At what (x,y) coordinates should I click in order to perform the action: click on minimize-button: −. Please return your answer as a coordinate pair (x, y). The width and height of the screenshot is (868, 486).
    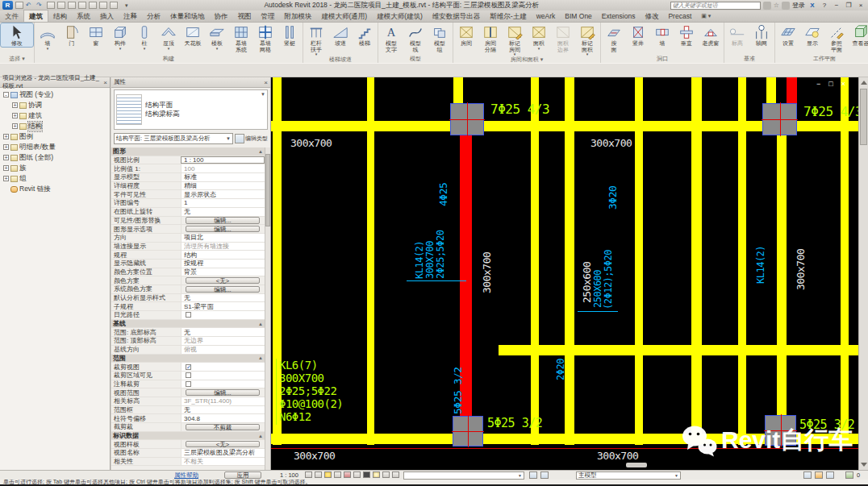
    Looking at the image, I should click on (837, 5).